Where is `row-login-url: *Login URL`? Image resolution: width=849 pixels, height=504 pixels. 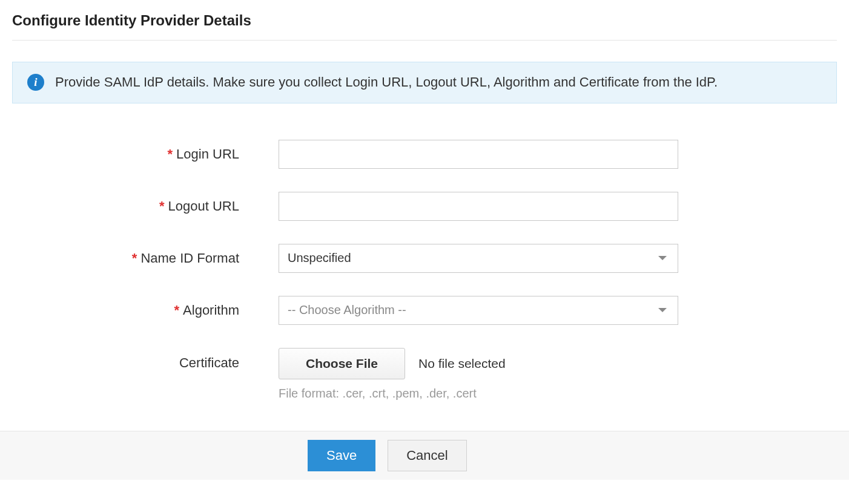
row-login-url: *Login URL is located at coordinates (424, 154).